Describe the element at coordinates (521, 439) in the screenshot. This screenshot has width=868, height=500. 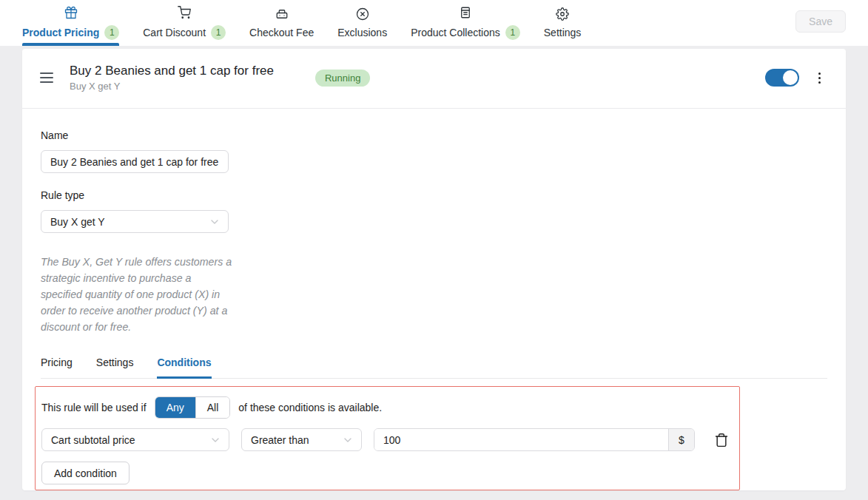
I see `condition-value-input` at that location.